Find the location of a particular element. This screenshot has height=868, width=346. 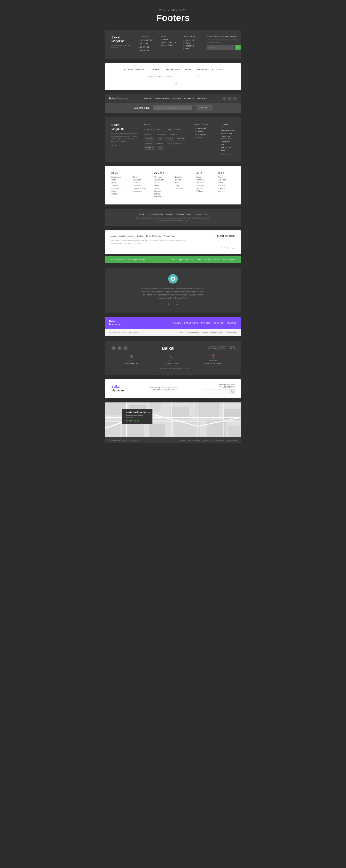

tag-travel: TRAVEL is located at coordinates (149, 130).